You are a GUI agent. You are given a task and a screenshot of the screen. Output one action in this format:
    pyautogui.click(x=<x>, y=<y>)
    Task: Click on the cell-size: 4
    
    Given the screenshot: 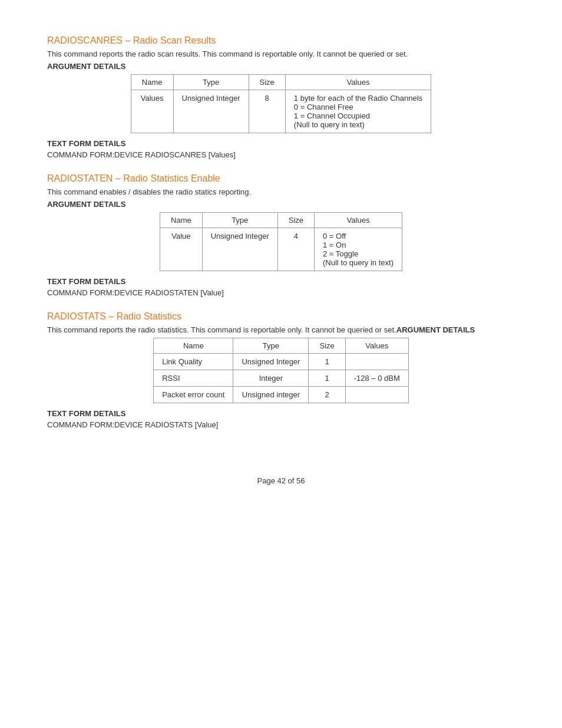 What is the action you would take?
    pyautogui.click(x=296, y=250)
    